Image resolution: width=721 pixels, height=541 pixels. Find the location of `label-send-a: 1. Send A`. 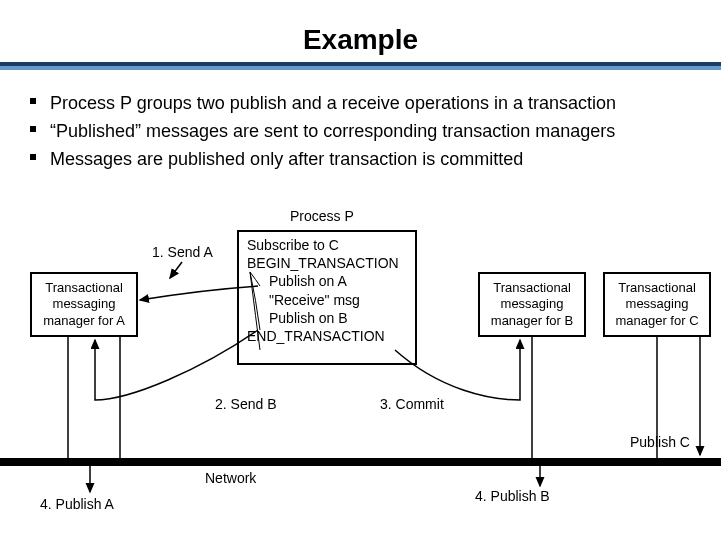

label-send-a: 1. Send A is located at coordinates (182, 252).